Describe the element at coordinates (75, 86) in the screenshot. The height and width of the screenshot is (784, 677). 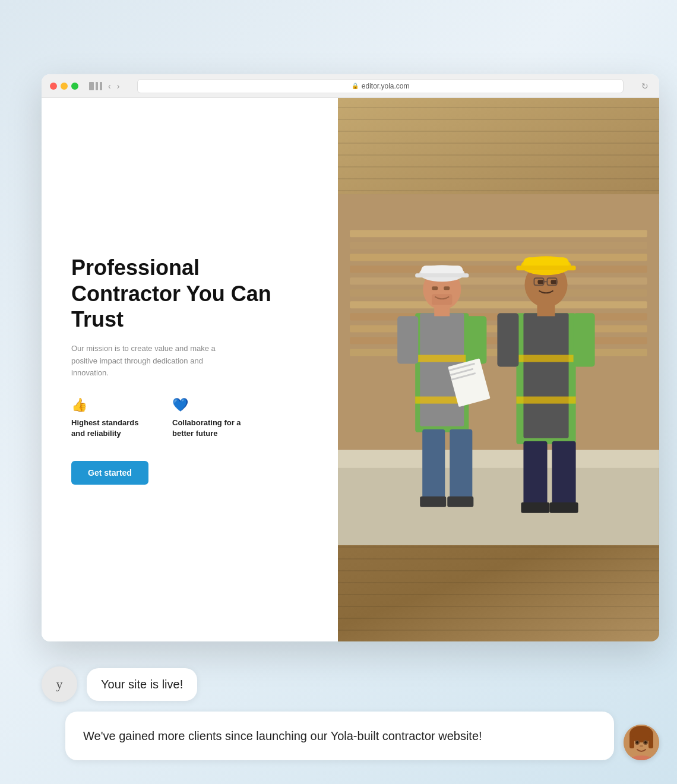
I see `maximize-button` at that location.